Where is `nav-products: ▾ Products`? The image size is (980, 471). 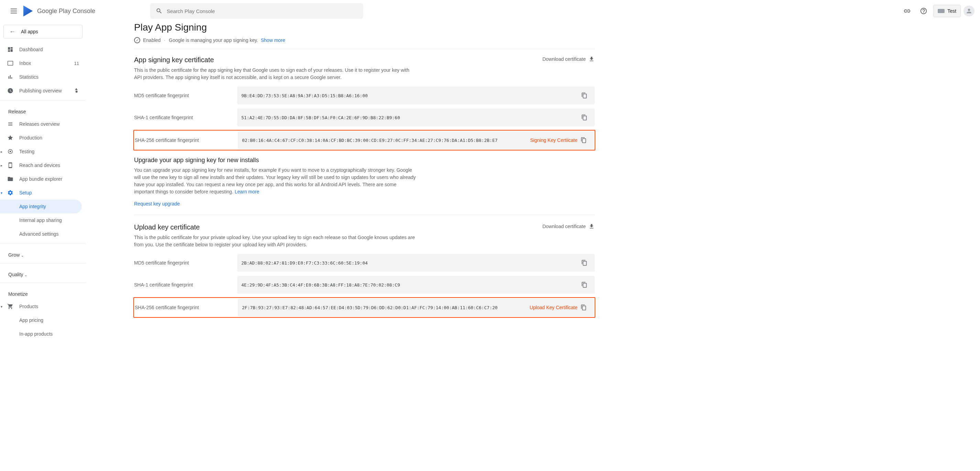
nav-products: ▾ Products is located at coordinates (43, 306).